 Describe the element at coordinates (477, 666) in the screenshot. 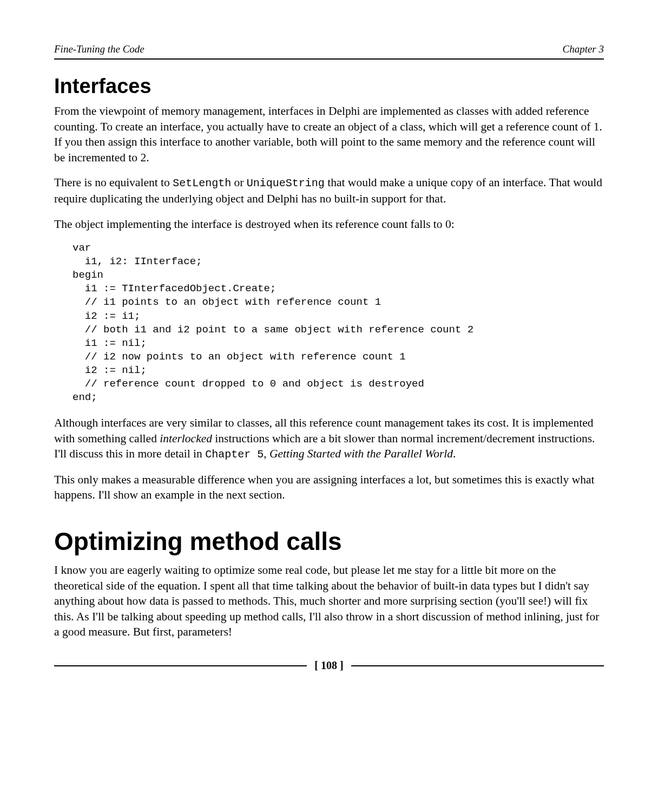

I see `footer-rule-right` at that location.